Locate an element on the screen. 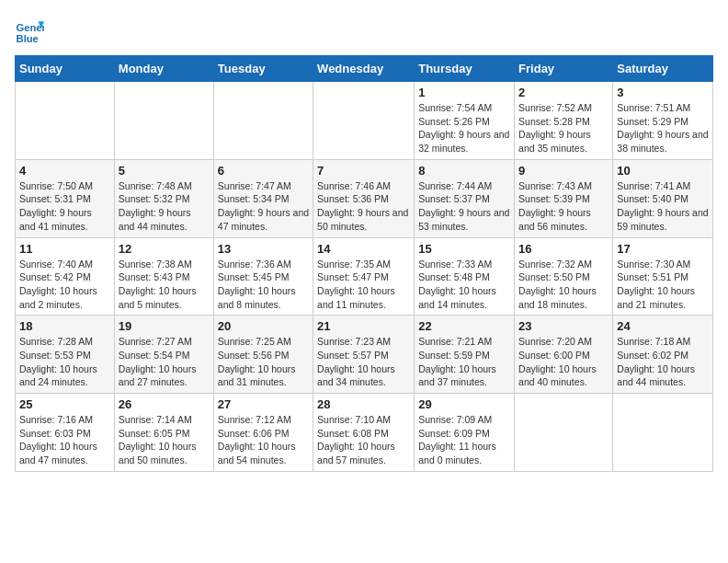  calendar-cell: 17Sunrise: 7:30 AM Sunset: 5:51 PM Dayli… is located at coordinates (664, 276).